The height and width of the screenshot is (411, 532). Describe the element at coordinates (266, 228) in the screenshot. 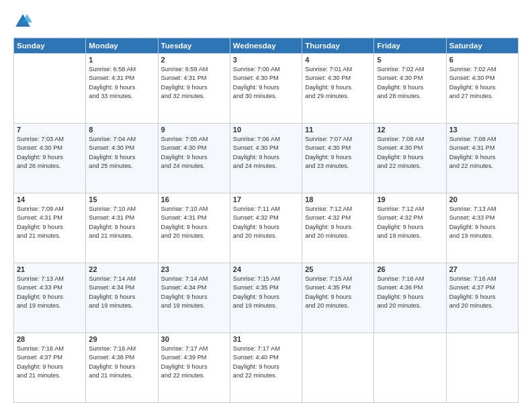

I see `day-cell: 17Sunrise: 7:11 AMSunset: 4:32 PMDayligh…` at that location.